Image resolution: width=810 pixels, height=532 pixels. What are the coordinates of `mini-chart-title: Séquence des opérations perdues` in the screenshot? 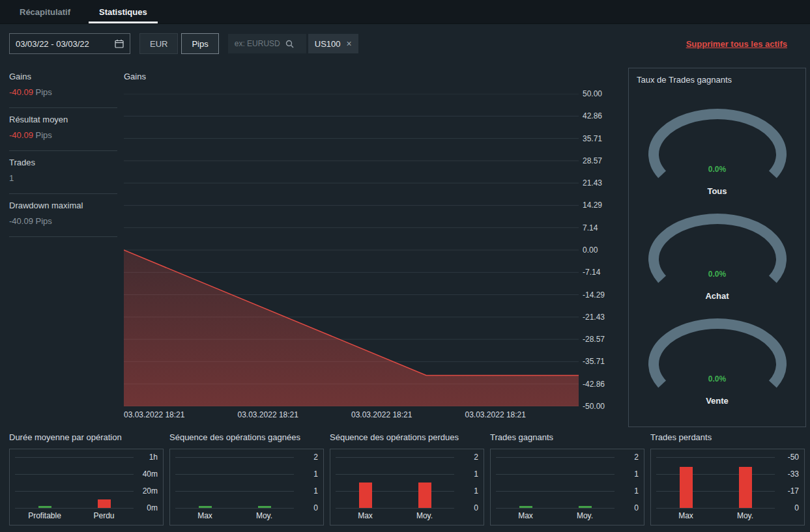 It's located at (407, 440).